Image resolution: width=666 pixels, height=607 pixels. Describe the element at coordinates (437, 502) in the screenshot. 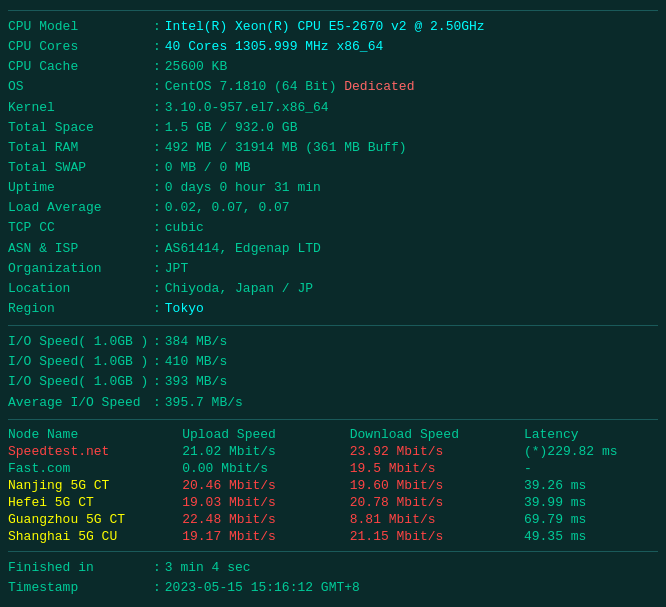

I see `speed-download-value: 20.78 Mbit/s` at that location.